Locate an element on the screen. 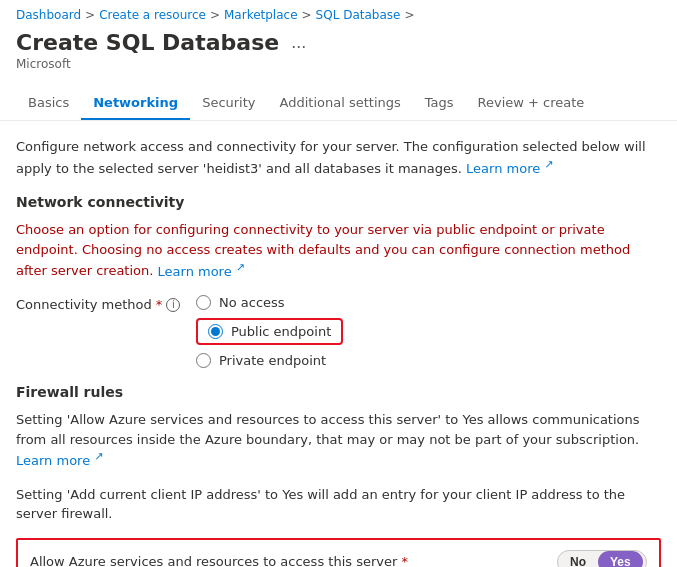 The height and width of the screenshot is (567, 677). breadcrumb: Dashboard > Create a resource > Marketpl… is located at coordinates (338, 13).